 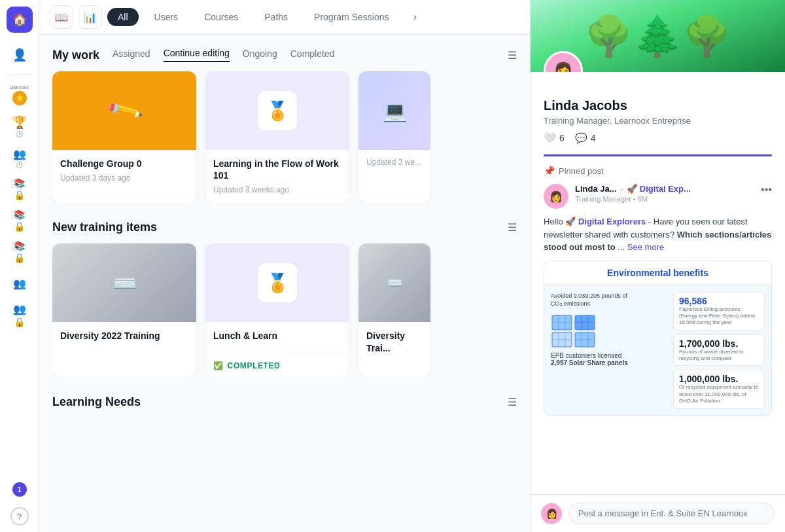 What do you see at coordinates (20, 246) in the screenshot?
I see `book-icon-3: 📚` at bounding box center [20, 246].